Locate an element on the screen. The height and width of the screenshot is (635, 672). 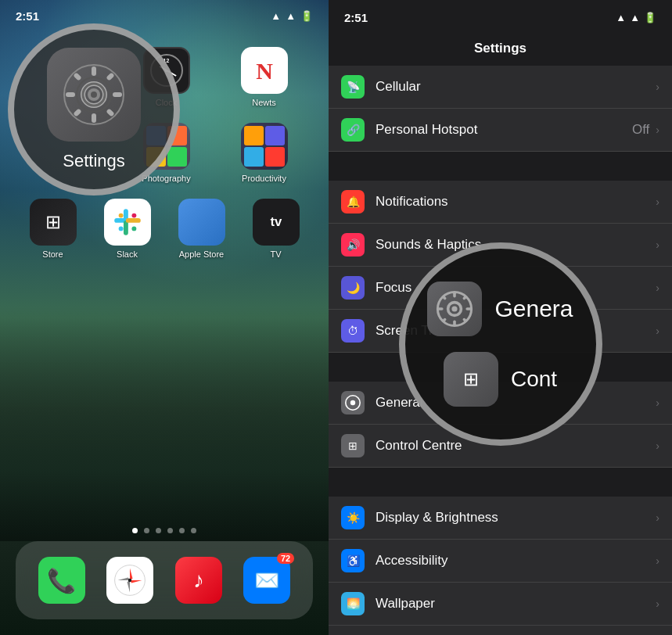
news-icon: N is located at coordinates (264, 70).